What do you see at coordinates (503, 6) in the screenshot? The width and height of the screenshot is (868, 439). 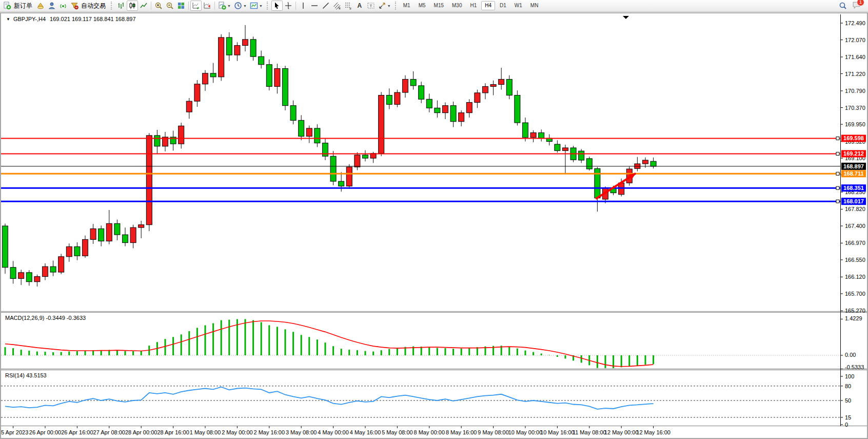 I see `tab-timeframe-D1: D1` at bounding box center [503, 6].